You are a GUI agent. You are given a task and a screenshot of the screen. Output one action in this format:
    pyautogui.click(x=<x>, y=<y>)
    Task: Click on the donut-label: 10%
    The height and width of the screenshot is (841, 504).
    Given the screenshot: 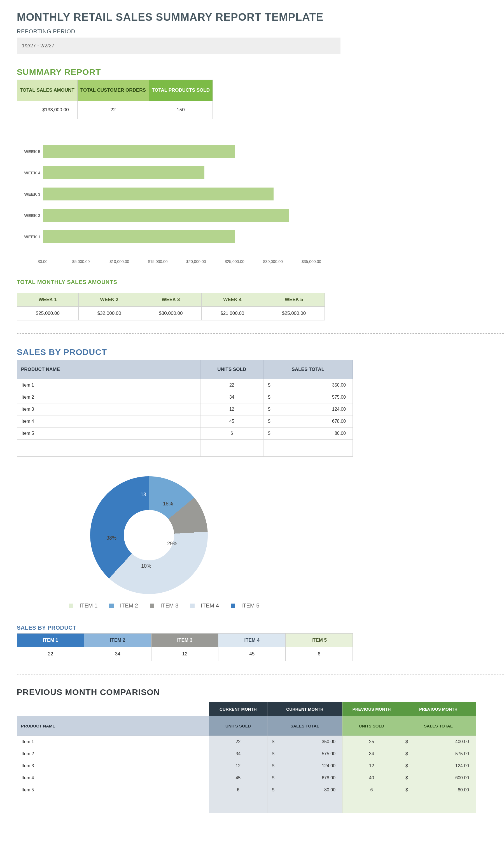 What is the action you would take?
    pyautogui.click(x=146, y=566)
    